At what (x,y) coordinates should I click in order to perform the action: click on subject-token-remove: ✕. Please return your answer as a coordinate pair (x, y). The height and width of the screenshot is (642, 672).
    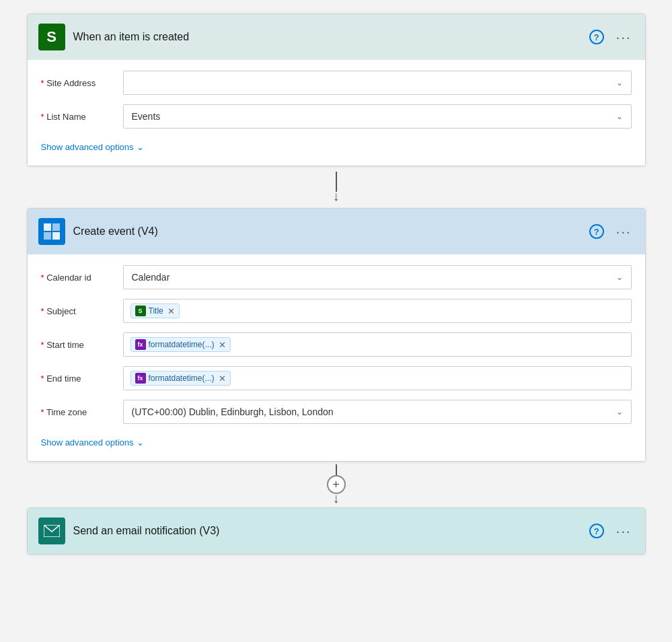
    Looking at the image, I should click on (171, 311).